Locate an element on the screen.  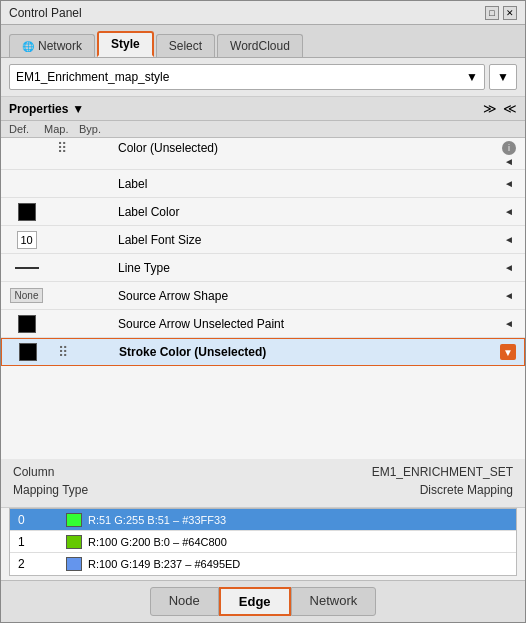
prop-label-line-type: Line Type is located at coordinates (308, 268).